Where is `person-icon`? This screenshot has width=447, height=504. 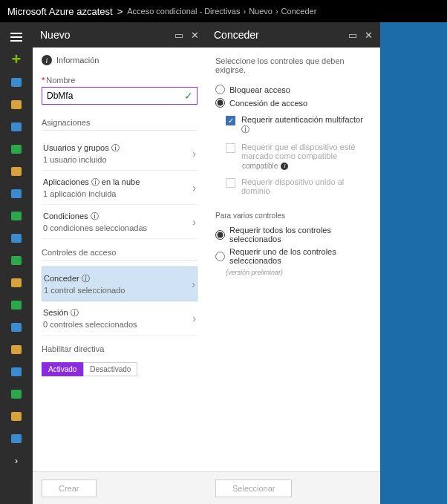 person-icon is located at coordinates (16, 439).